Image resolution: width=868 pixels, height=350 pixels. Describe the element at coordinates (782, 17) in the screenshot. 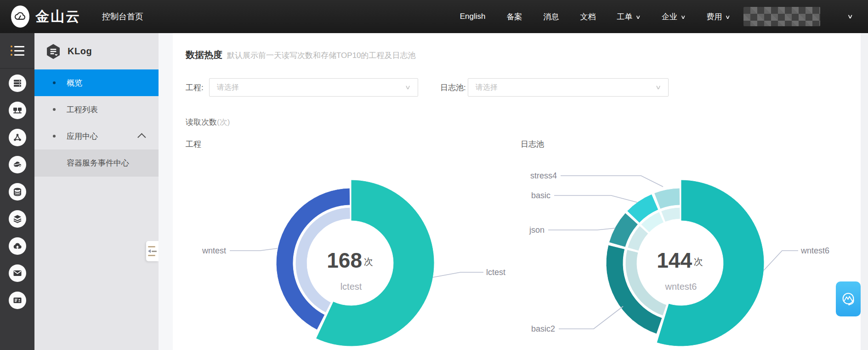

I see `blurred-username` at that location.